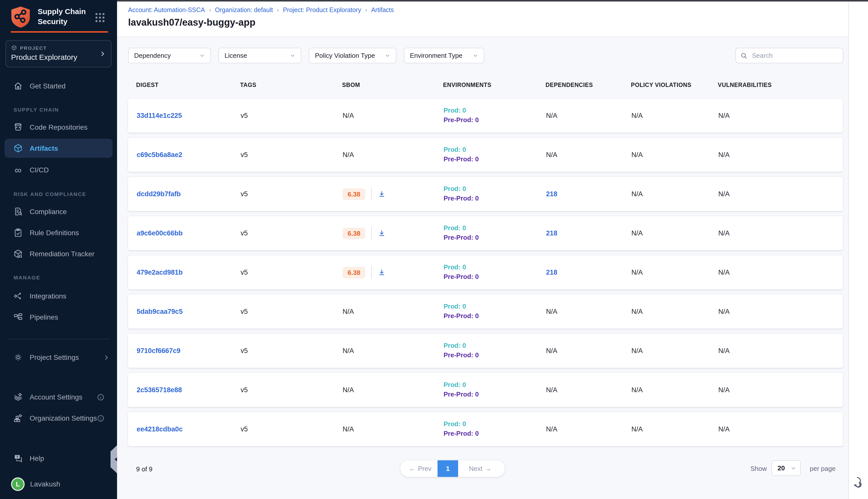  I want to click on project-selector: PROJECT Product Exploratory, so click(59, 53).